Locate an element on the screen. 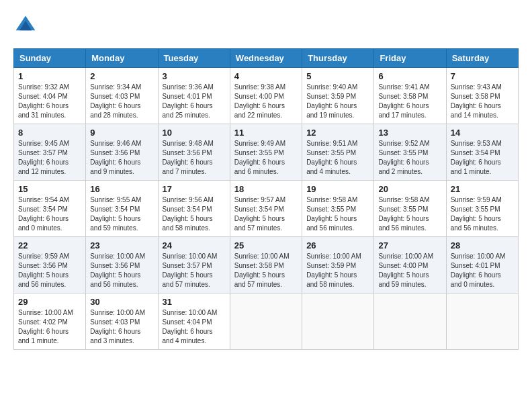 The height and width of the screenshot is (411, 532). logo-icon is located at coordinates (26, 26).